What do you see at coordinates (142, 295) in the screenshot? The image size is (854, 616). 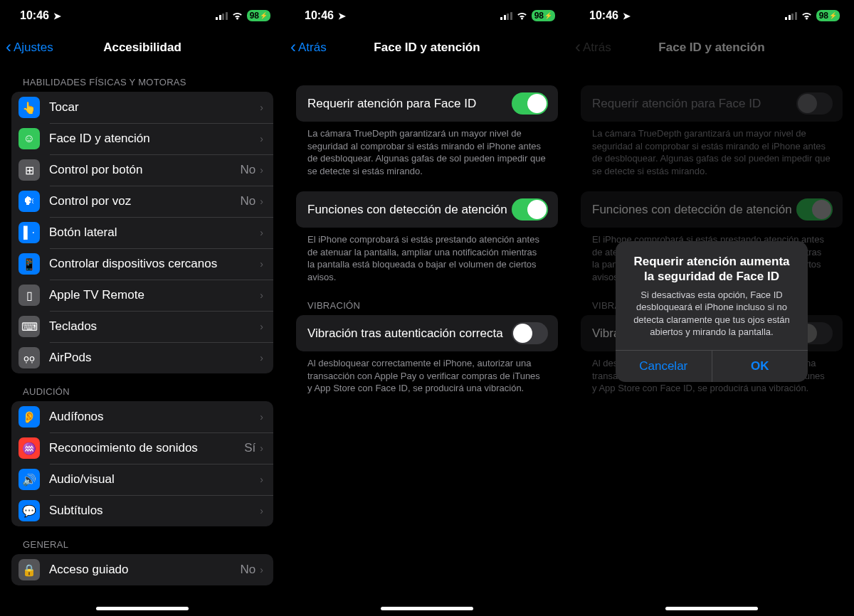 I see `row-appletv: ▯ Apple TV Remote ›` at bounding box center [142, 295].